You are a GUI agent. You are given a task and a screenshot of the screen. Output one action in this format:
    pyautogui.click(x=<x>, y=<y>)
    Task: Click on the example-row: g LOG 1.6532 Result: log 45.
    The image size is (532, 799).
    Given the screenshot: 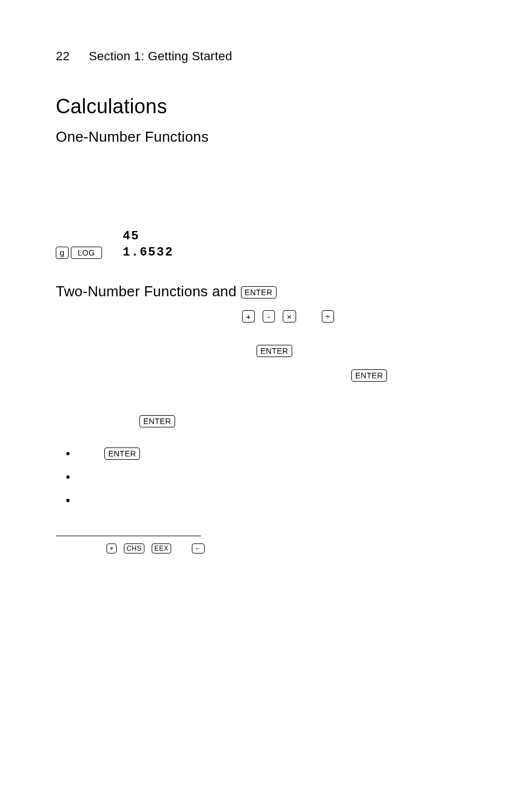 What is the action you would take?
    pyautogui.click(x=266, y=252)
    